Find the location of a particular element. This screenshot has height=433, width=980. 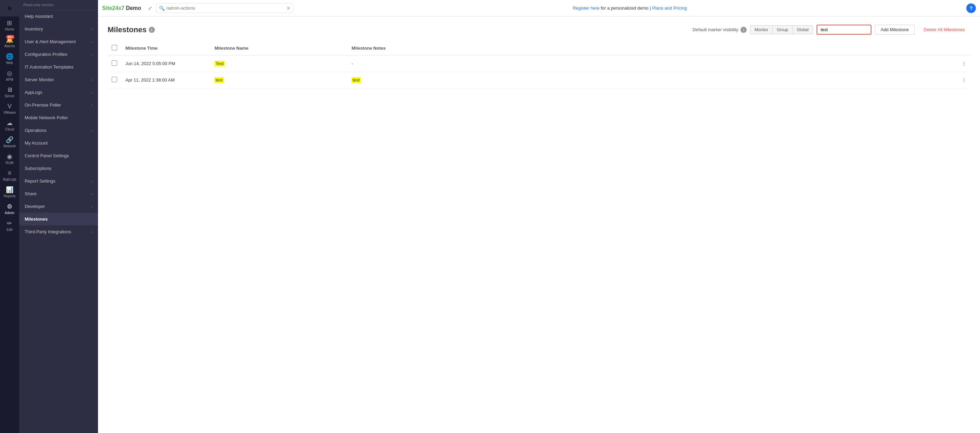

nav-icon-network: 🔗 Network is located at coordinates (9, 142).